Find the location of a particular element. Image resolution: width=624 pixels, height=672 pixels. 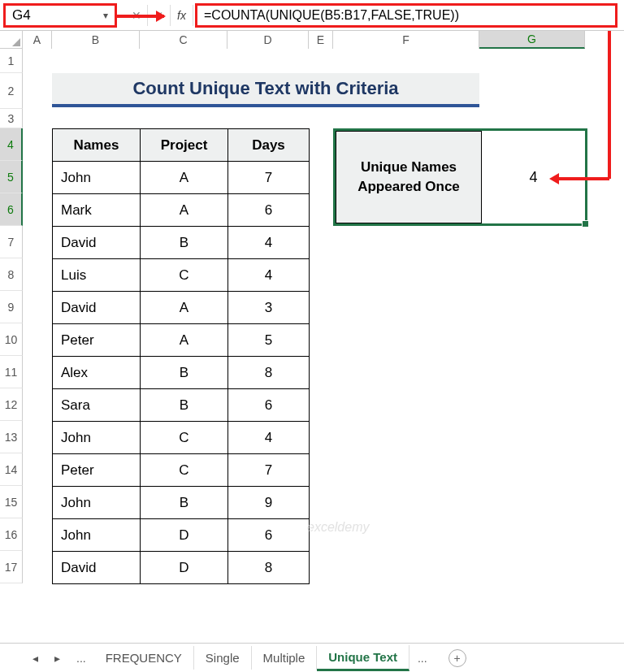

tab-frequency: FREQUENCY is located at coordinates (145, 658).